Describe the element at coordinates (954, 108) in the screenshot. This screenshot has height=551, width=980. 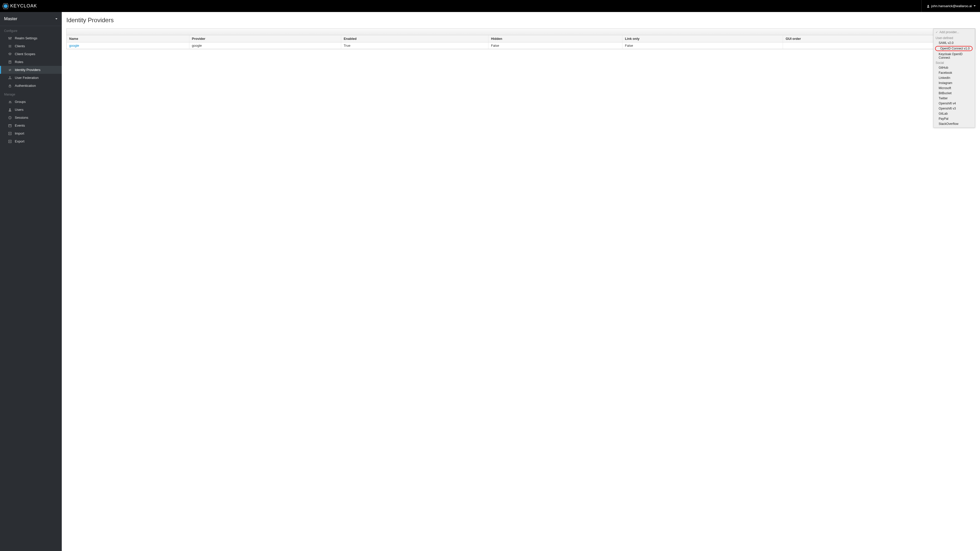
I see `dropdown-item: Openshift v3` at that location.